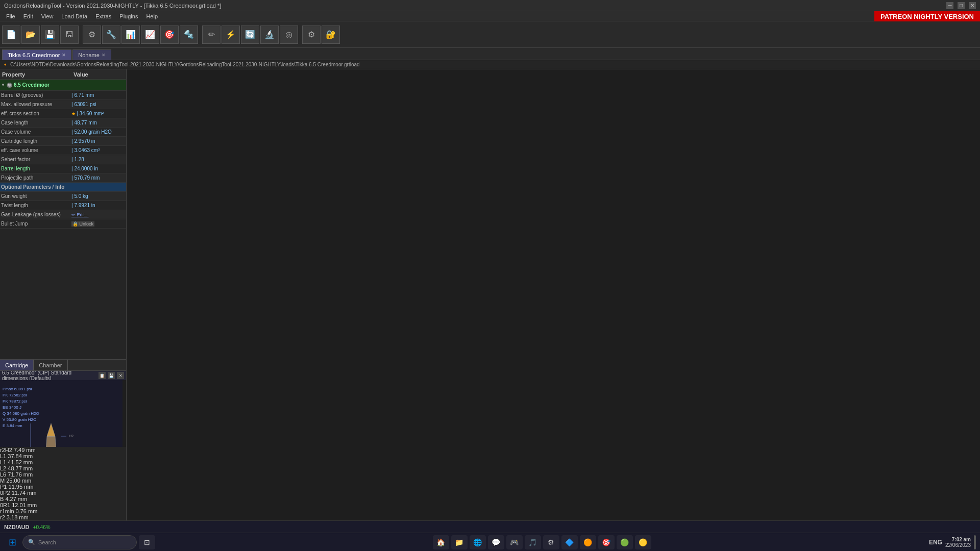 The width and height of the screenshot is (980, 551). What do you see at coordinates (147, 542) in the screenshot?
I see `task-view-button: ⊡` at bounding box center [147, 542].